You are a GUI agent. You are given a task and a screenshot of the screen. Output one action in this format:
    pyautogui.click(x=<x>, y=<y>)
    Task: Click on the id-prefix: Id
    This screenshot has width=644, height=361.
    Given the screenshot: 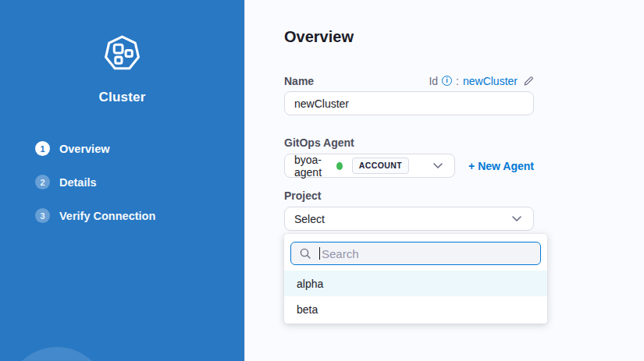 What is the action you would take?
    pyautogui.click(x=433, y=81)
    